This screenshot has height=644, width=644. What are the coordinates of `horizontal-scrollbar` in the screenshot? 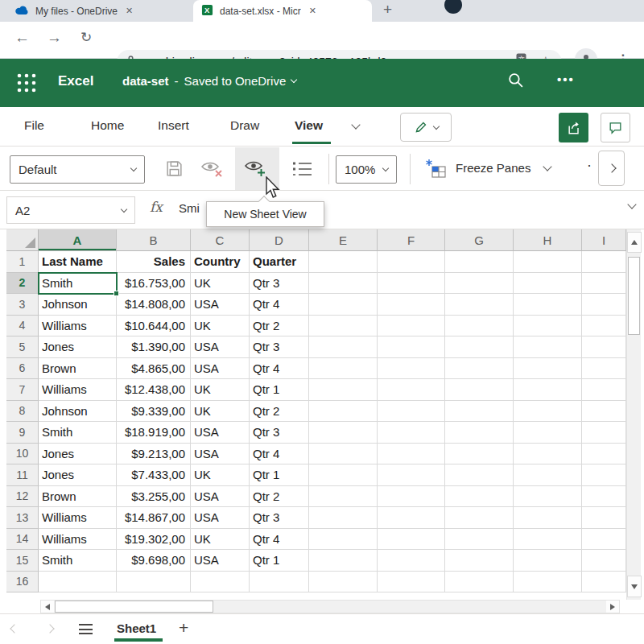 It's located at (330, 607).